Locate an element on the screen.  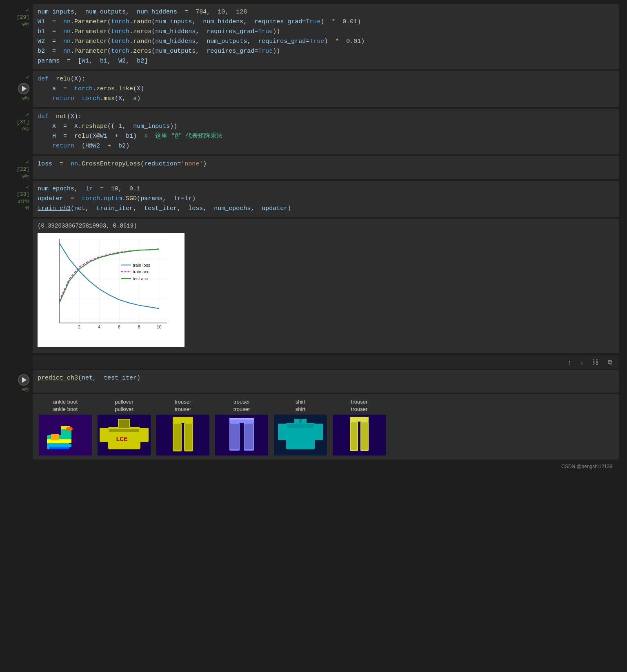
pred-label-5: trousertrouser is located at coordinates (359, 406).